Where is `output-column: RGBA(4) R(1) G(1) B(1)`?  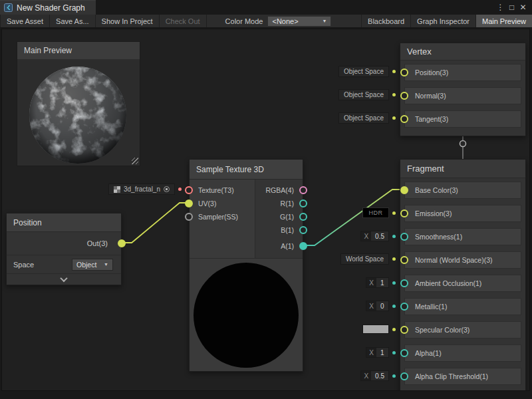 output-column: RGBA(4) R(1) G(1) B(1) is located at coordinates (279, 219).